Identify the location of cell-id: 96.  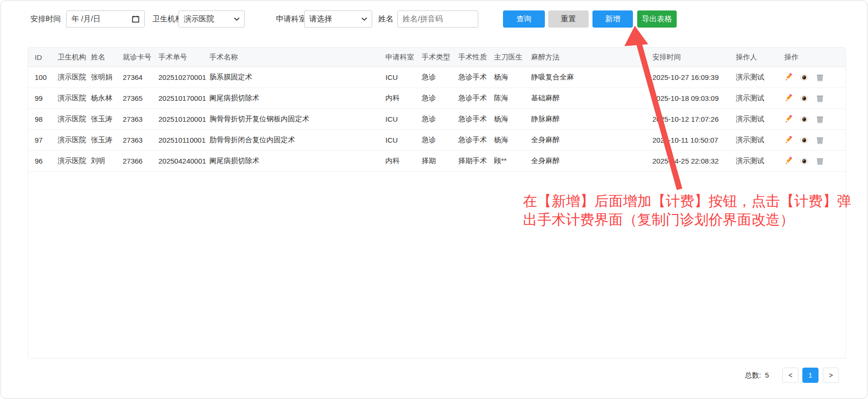
(46, 161).